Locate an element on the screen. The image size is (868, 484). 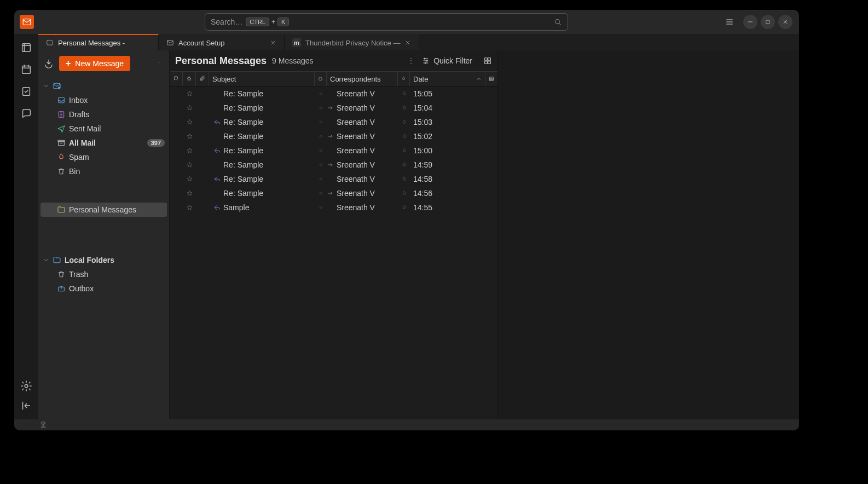
folder-item-bin: Bin is located at coordinates (104, 171).